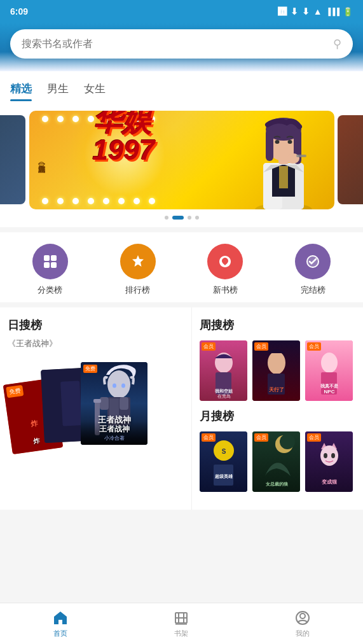  Describe the element at coordinates (95, 325) in the screenshot. I see `daily-search-title: 日搜榜` at that location.